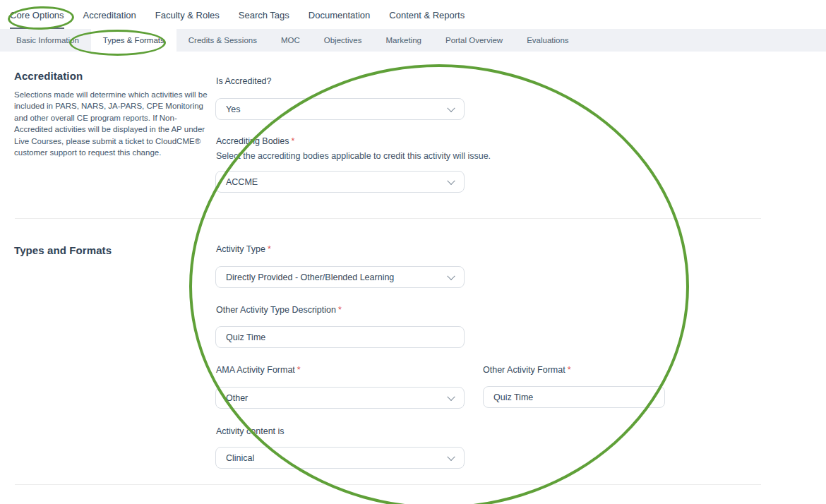 This screenshot has width=826, height=504. What do you see at coordinates (524, 370) in the screenshot?
I see `other-activity-format-label-text: Other Activity Format` at bounding box center [524, 370].